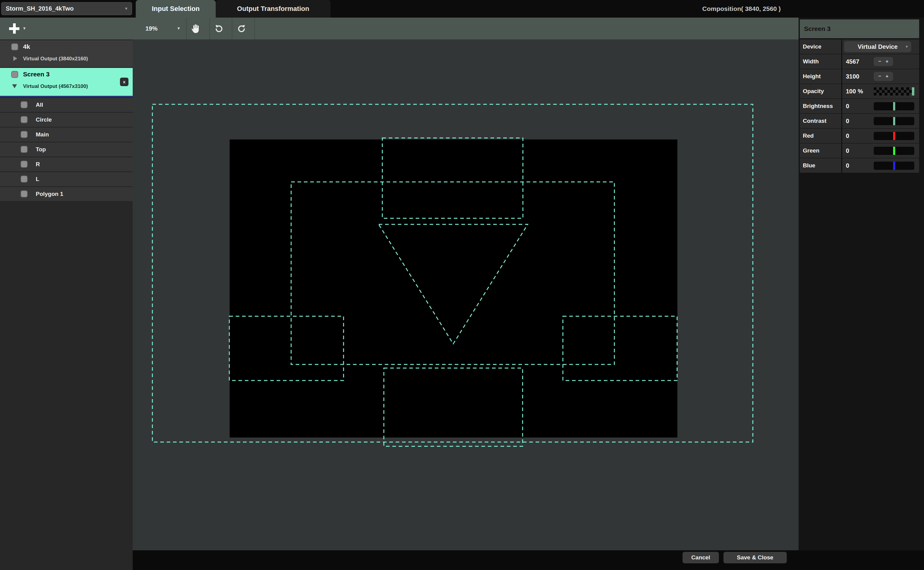  Describe the element at coordinates (15, 59) in the screenshot. I see `collapsed-disclosure-icon` at that location.